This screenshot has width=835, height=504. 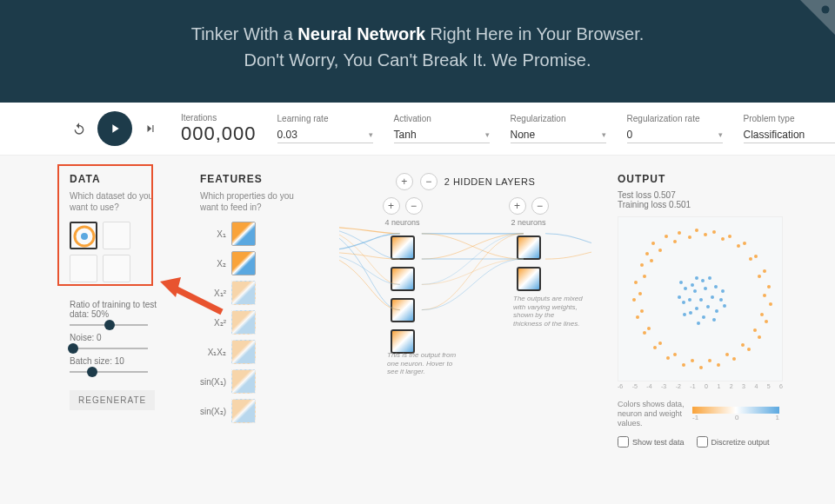 What do you see at coordinates (219, 118) in the screenshot?
I see `iterations-label: Iterations` at bounding box center [219, 118].